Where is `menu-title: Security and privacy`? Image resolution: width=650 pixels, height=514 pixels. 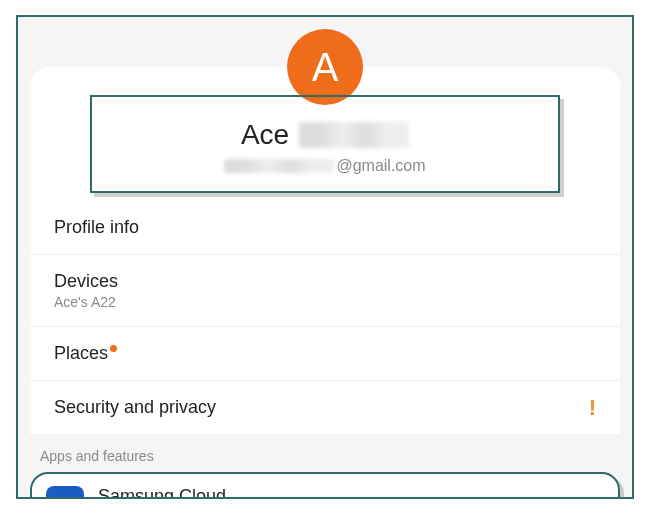 menu-title: Security and privacy is located at coordinates (325, 408).